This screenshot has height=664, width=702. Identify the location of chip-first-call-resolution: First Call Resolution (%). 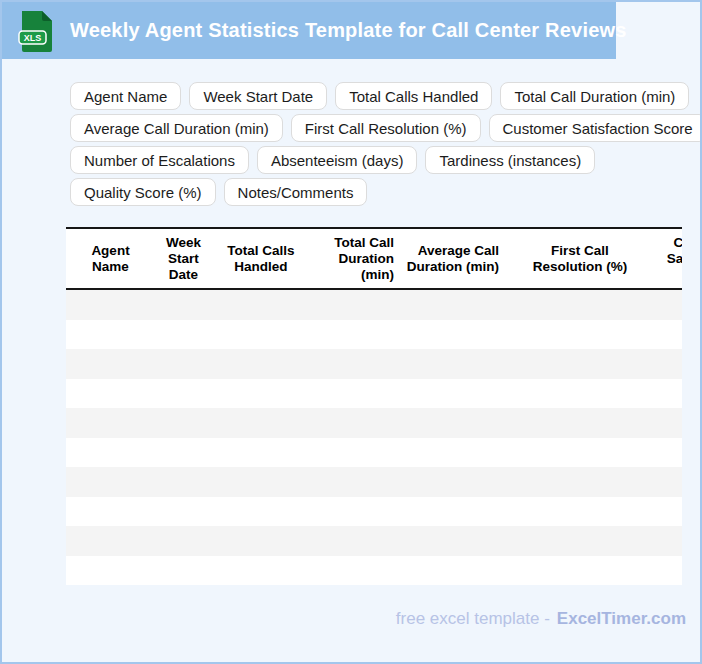
(386, 128).